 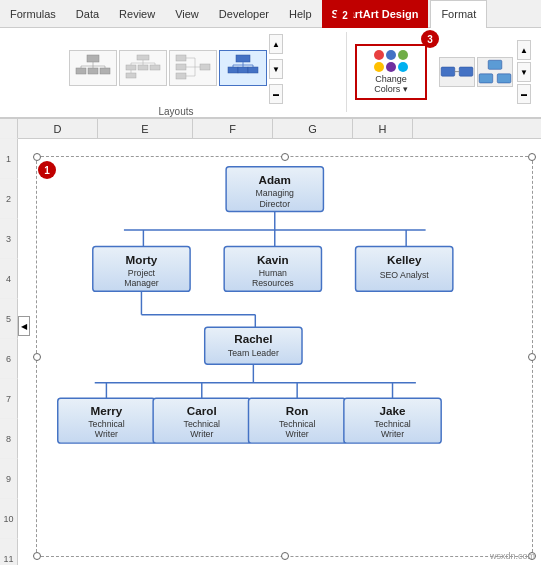 What do you see at coordinates (33, 14) in the screenshot?
I see `tab-formulas: Formulas` at bounding box center [33, 14].